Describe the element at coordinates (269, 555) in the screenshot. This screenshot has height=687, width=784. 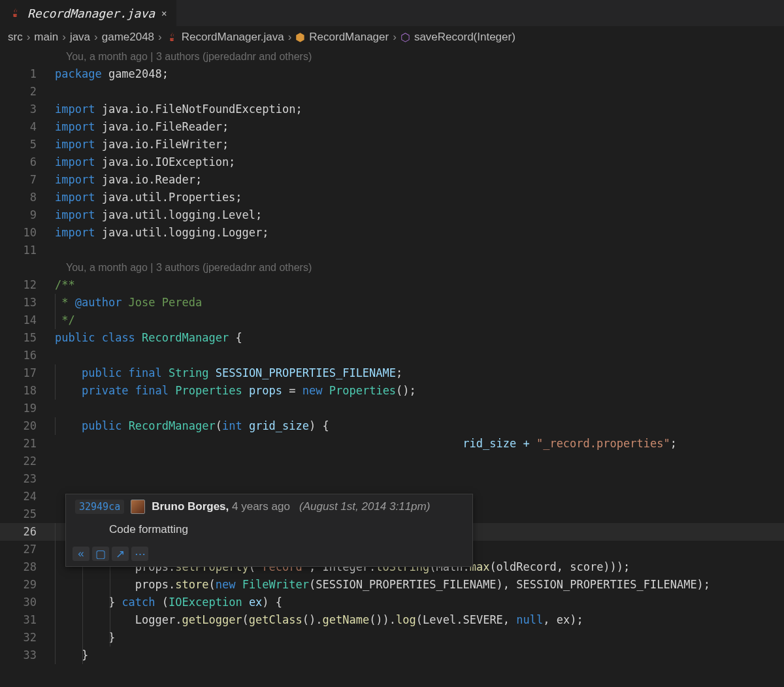
I see `hover-actions: « ▢ ↗ ⋯` at that location.